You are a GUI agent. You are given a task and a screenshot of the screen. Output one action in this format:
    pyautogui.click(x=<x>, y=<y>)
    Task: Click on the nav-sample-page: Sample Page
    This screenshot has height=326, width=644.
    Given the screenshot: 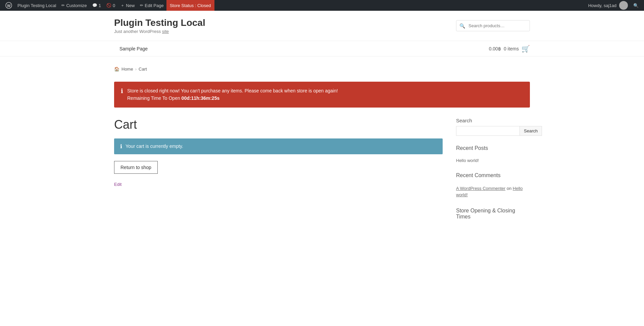 What is the action you would take?
    pyautogui.click(x=134, y=49)
    